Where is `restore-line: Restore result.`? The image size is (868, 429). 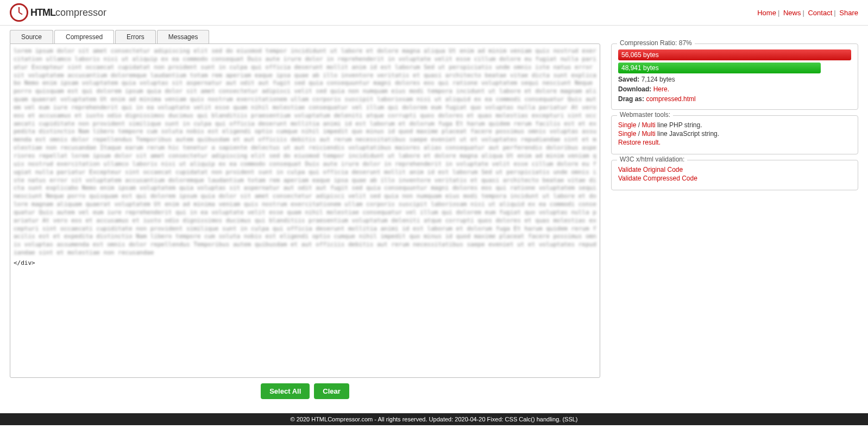
restore-line: Restore result. is located at coordinates (734, 142).